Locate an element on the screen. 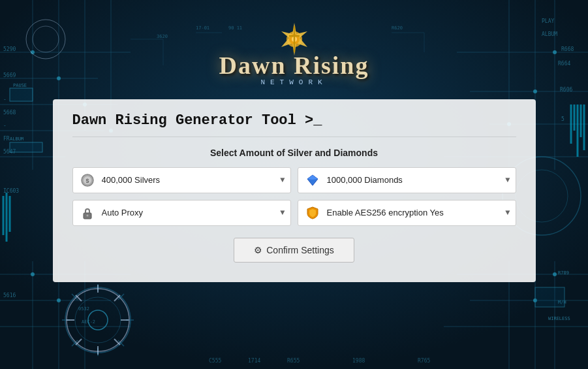 The image size is (588, 369). logo-subtitle: NETWORK is located at coordinates (294, 82).